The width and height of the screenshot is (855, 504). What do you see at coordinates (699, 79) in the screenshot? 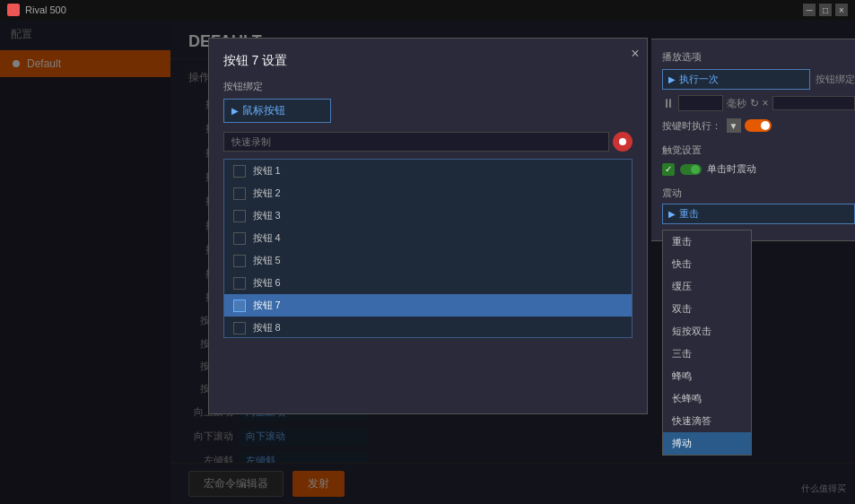
I see `playback-dropdown-value: 执行一次` at bounding box center [699, 79].